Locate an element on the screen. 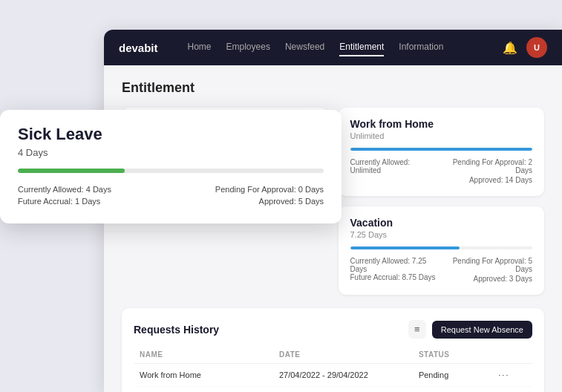 Image resolution: width=562 pixels, height=392 pixels. vacation-card: Vacation 7.25 Days Currently Allowed: 7.… is located at coordinates (442, 251).